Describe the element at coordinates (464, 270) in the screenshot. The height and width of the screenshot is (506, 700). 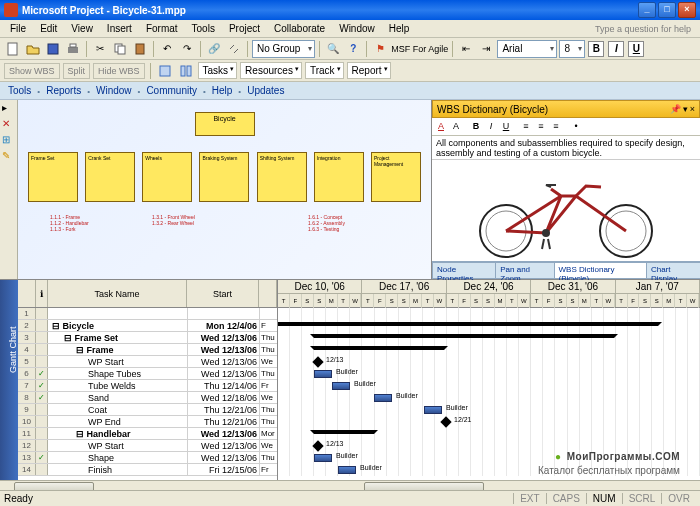
I see `dict-tab: Node Properties` at that location.